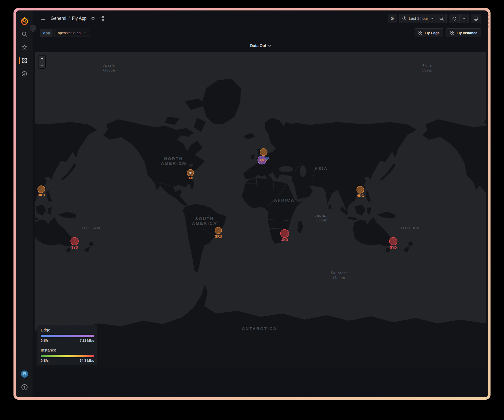 The height and width of the screenshot is (420, 504). Describe the element at coordinates (67, 356) in the screenshot. I see `instance-legend-gradient` at that location.